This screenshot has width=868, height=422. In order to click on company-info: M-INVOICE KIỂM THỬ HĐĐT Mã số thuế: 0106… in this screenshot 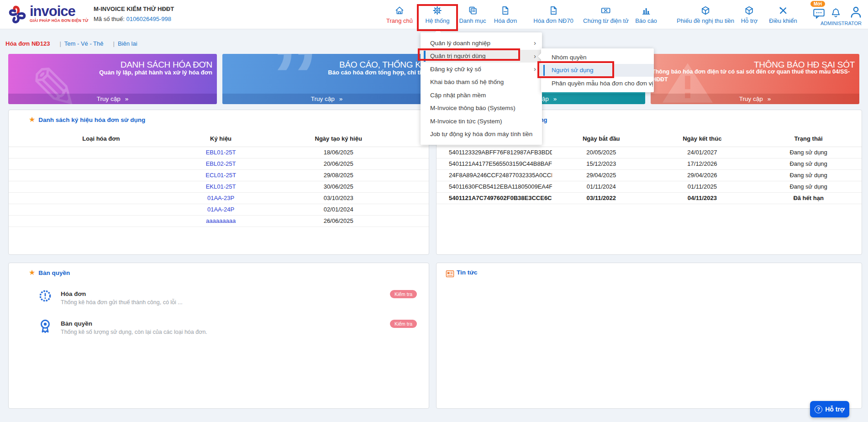, I will do `click(134, 14)`.